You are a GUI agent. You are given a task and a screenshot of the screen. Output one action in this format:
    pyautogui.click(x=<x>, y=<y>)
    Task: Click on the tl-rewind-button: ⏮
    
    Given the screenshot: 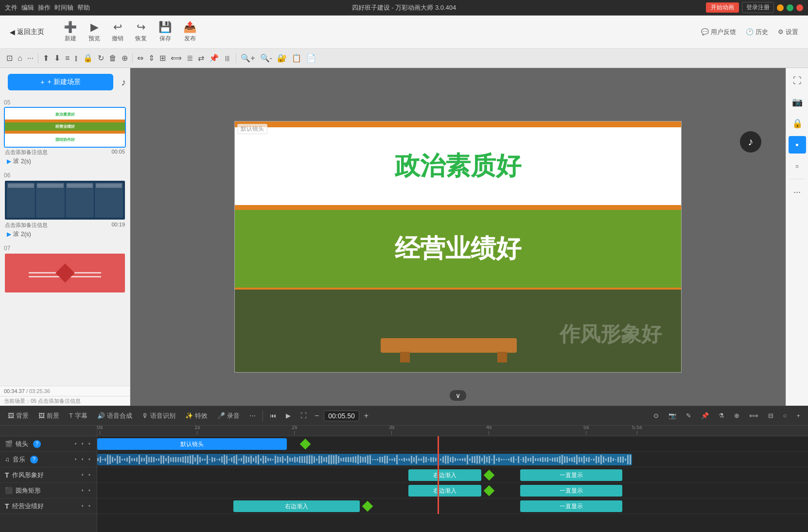 What is the action you would take?
    pyautogui.click(x=273, y=416)
    